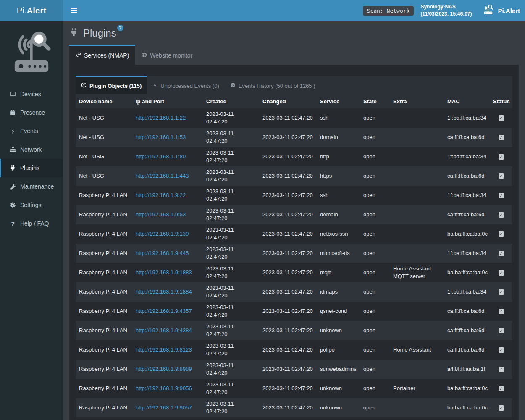 The image size is (525, 420). What do you see at coordinates (375, 101) in the screenshot?
I see `col-state: State` at bounding box center [375, 101].